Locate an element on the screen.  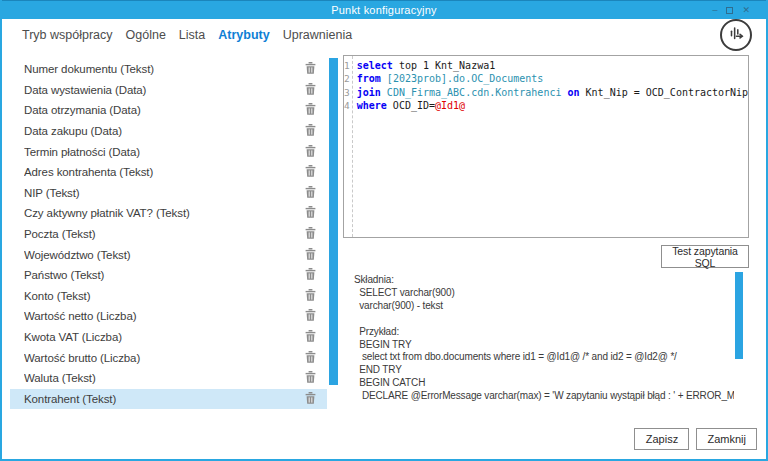
attribute-row: Wartość netto (Liczba) is located at coordinates (168, 316).